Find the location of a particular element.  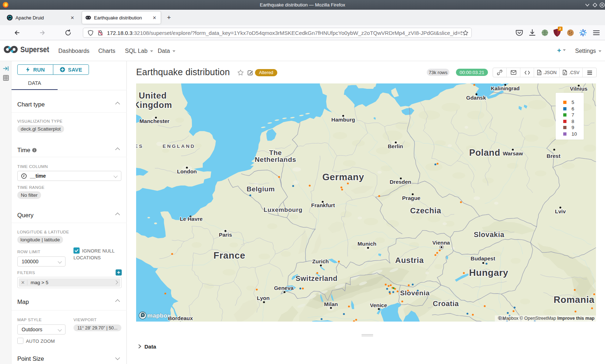

svg-text: Lyon is located at coordinates (263, 298).